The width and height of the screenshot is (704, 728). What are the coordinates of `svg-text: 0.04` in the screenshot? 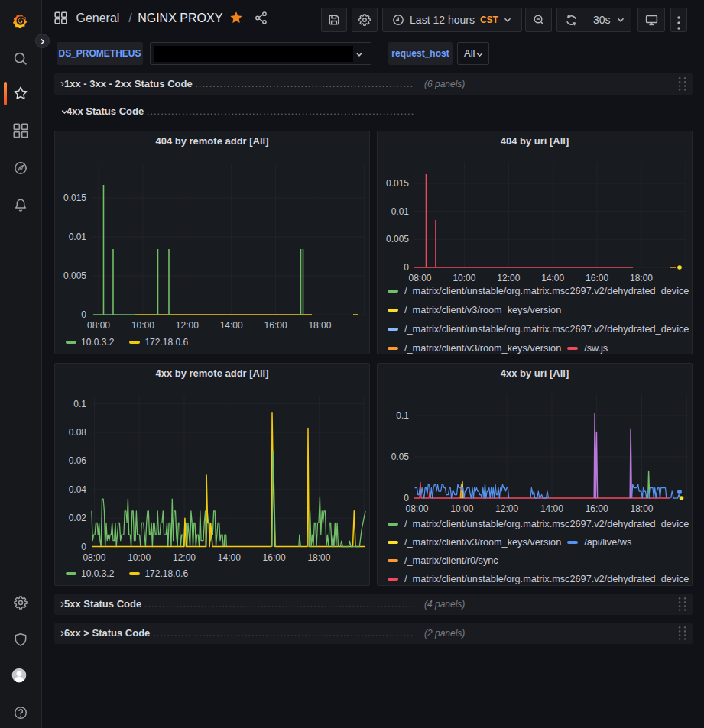 It's located at (78, 490).